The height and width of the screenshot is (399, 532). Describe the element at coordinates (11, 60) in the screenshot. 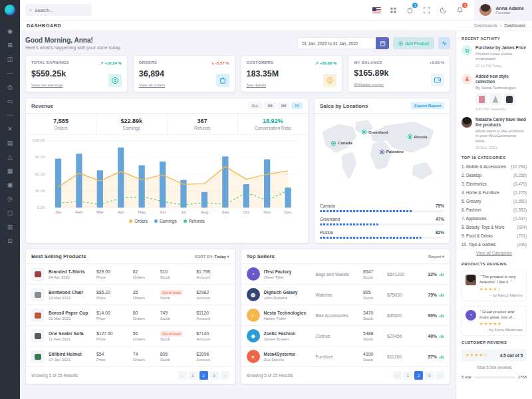

I see `layouts-icon: ◫` at that location.